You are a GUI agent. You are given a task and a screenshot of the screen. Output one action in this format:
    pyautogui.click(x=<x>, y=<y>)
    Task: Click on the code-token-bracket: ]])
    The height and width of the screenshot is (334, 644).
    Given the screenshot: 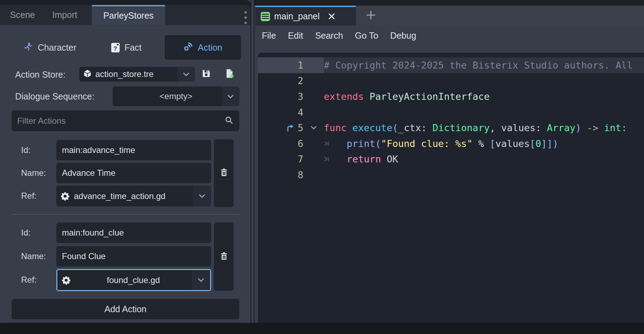 What is the action you would take?
    pyautogui.click(x=550, y=143)
    